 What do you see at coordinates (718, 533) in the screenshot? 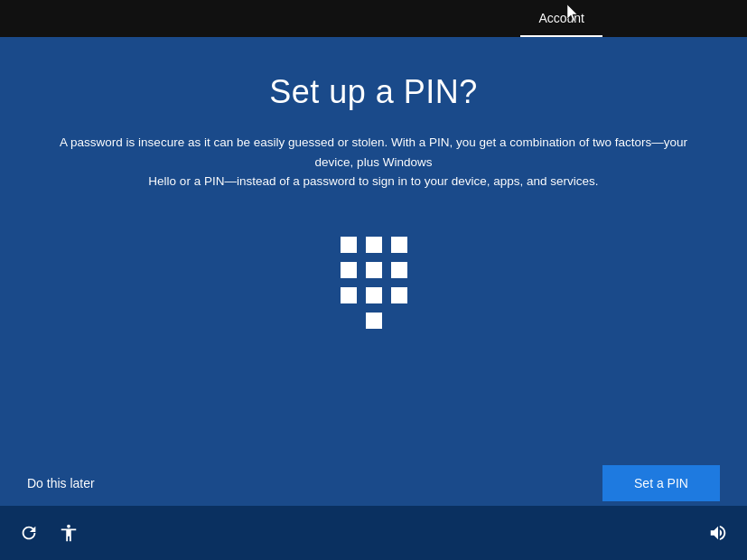
I see `volume-icon` at bounding box center [718, 533].